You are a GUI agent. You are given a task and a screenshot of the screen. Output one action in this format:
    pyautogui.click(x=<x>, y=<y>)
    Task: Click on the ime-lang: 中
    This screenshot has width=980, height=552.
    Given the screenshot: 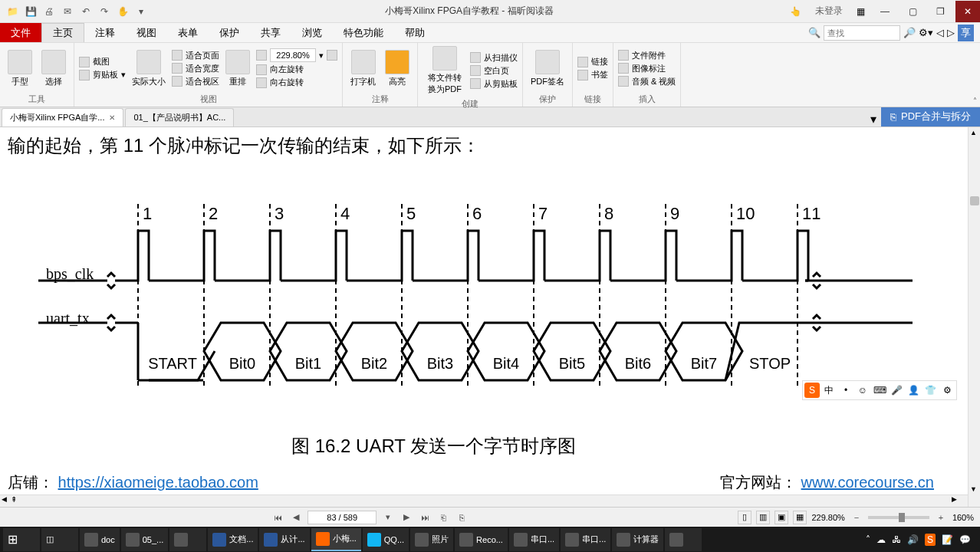 What is the action you would take?
    pyautogui.click(x=829, y=390)
    